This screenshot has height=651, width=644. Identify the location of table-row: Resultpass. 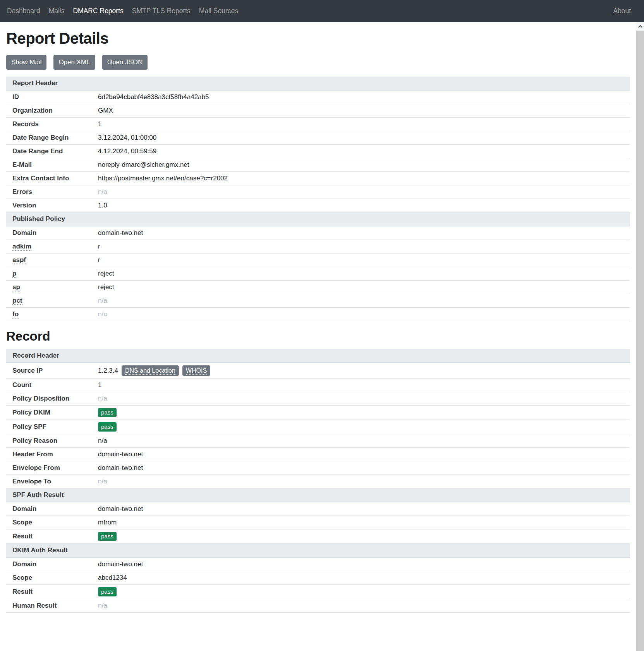
(318, 536).